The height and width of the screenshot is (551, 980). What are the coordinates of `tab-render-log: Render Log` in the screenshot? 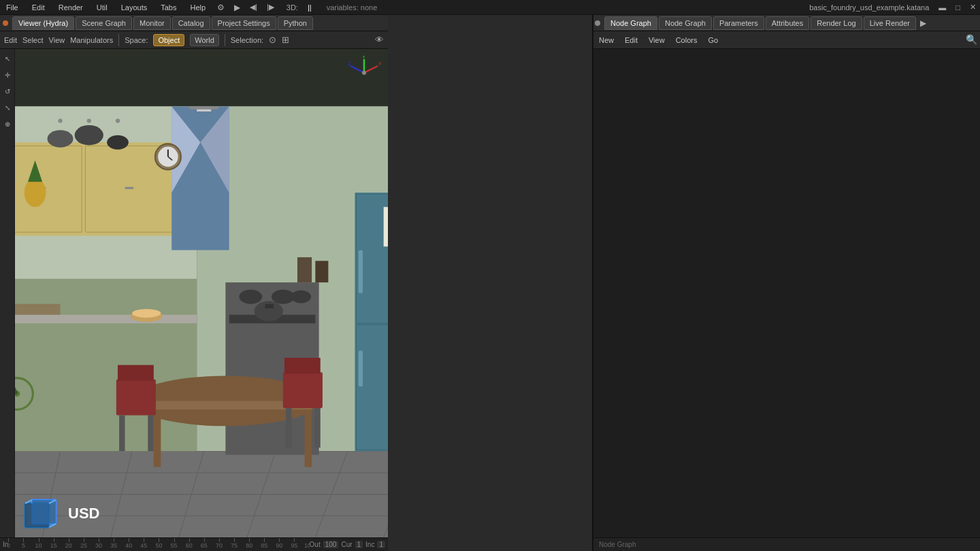 It's located at (836, 23).